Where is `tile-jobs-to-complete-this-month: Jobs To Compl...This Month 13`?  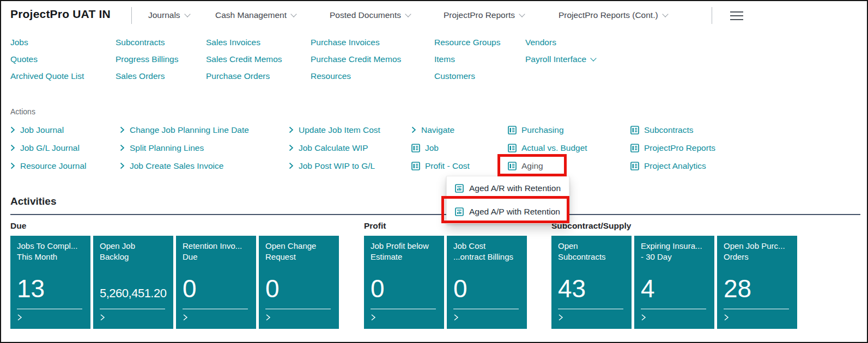 tile-jobs-to-complete-this-month: Jobs To Compl...This Month 13 is located at coordinates (50, 282).